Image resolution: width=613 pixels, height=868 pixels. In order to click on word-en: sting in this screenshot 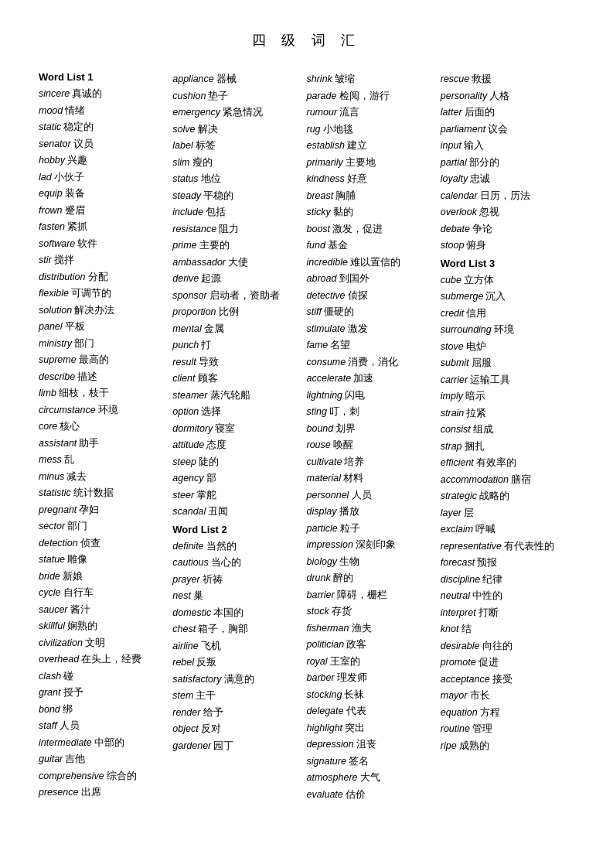, I will do `click(317, 412)`.